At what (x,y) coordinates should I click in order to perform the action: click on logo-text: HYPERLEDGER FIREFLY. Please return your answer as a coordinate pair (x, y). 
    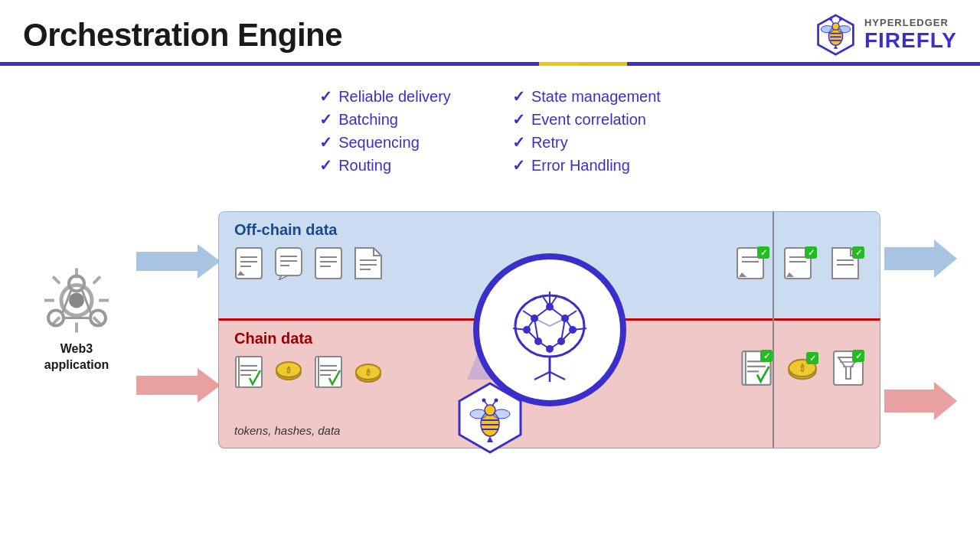
    Looking at the image, I should click on (911, 35).